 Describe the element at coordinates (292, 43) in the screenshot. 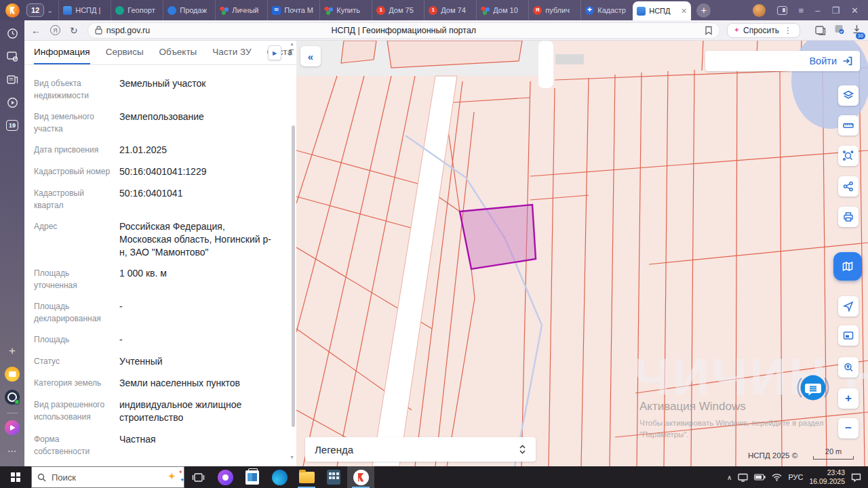

I see `scroll-up-icon: ▲` at that location.